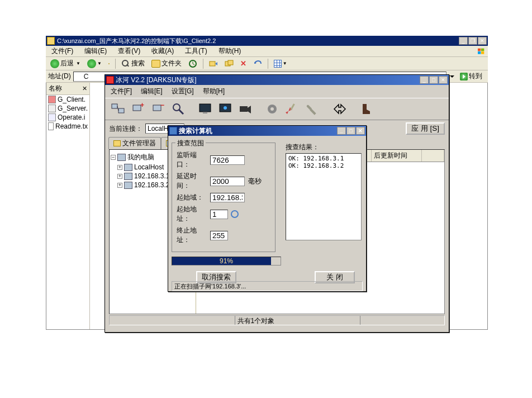 The height and width of the screenshot is (398, 532). Describe the element at coordinates (94, 64) in the screenshot. I see `forward-button: ▼` at that location.